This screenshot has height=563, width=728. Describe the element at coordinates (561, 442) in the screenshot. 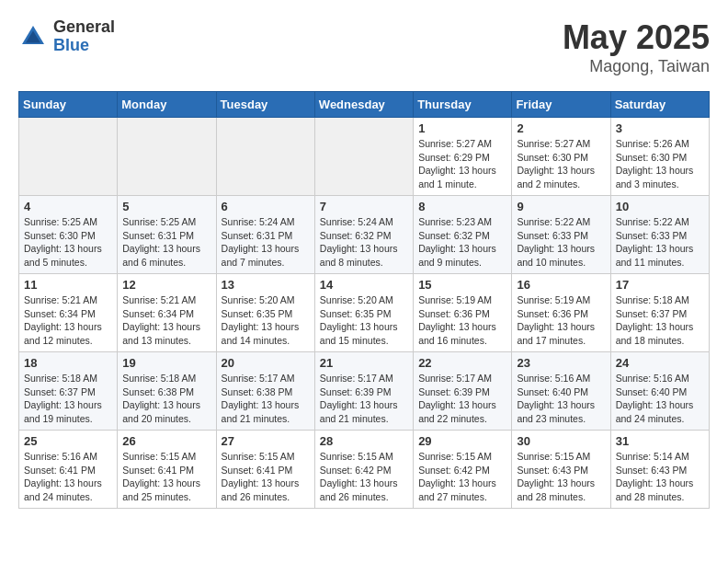

I see `day-number: 30` at that location.